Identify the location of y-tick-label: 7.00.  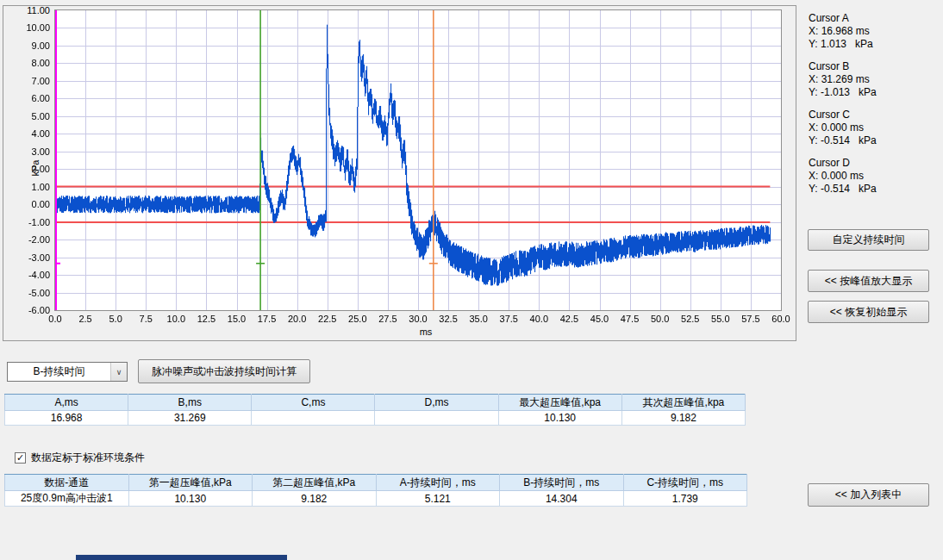
(27, 81).